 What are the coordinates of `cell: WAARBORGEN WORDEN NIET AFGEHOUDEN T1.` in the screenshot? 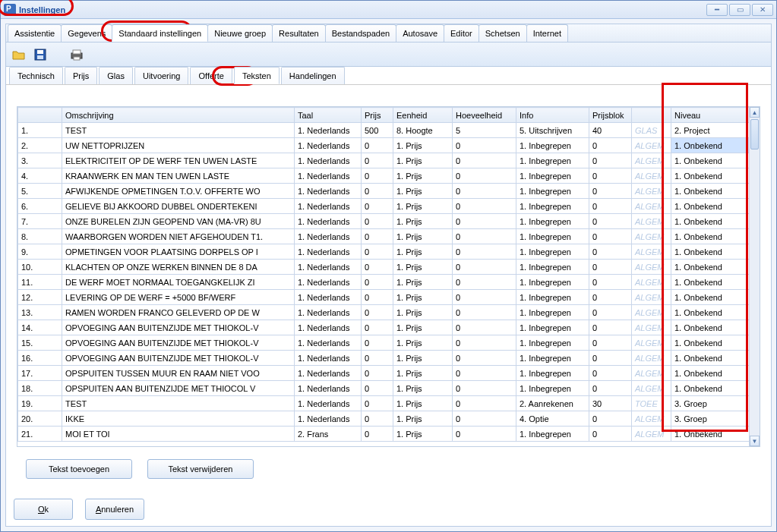 It's located at (178, 237).